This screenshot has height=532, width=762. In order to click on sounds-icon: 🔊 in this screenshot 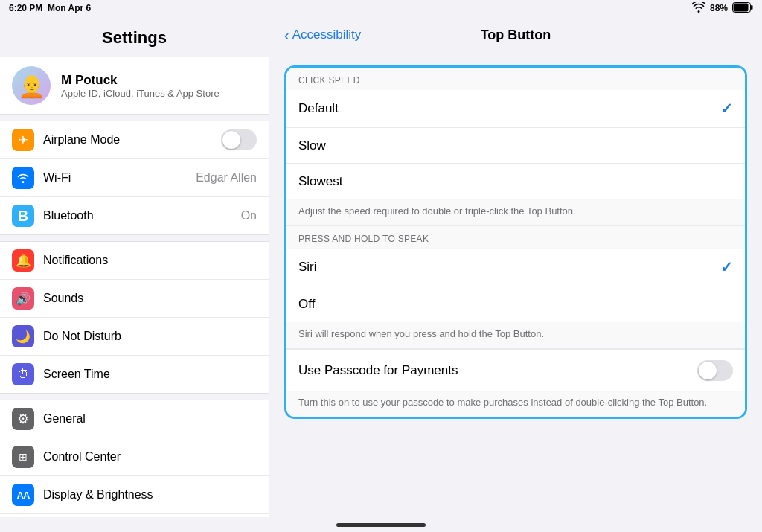, I will do `click(23, 298)`.